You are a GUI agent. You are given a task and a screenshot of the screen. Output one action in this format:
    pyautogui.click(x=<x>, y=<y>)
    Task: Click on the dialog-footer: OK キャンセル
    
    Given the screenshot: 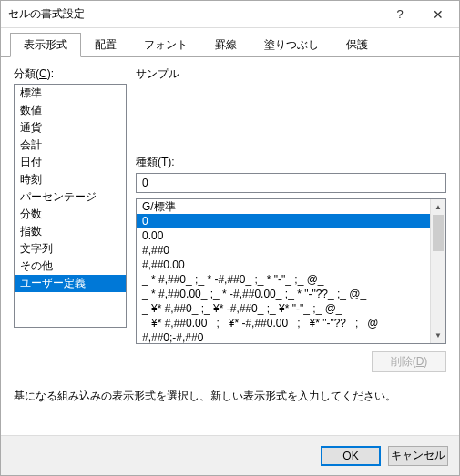 What is the action you would take?
    pyautogui.click(x=230, y=455)
    